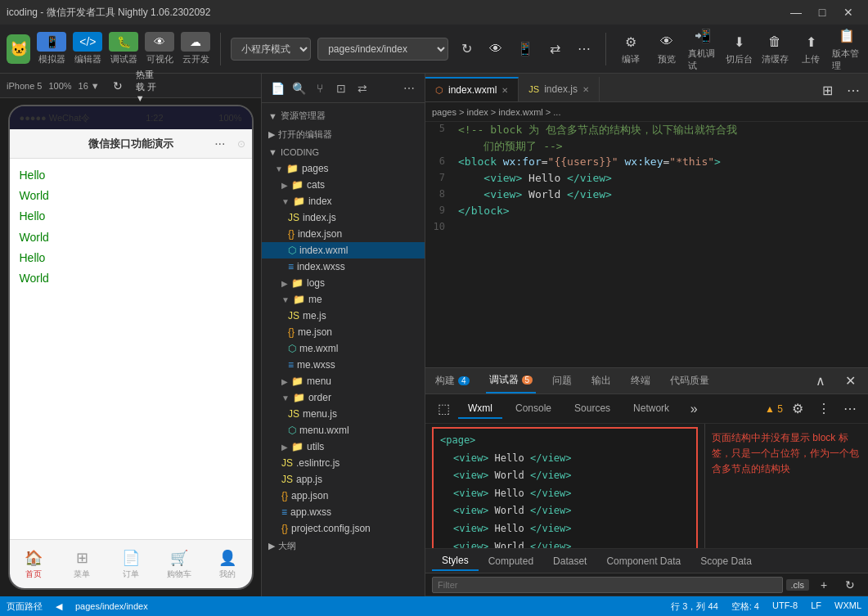 This screenshot has width=868, height=616. Describe the element at coordinates (512, 545) in the screenshot. I see `world3-text: World` at that location.